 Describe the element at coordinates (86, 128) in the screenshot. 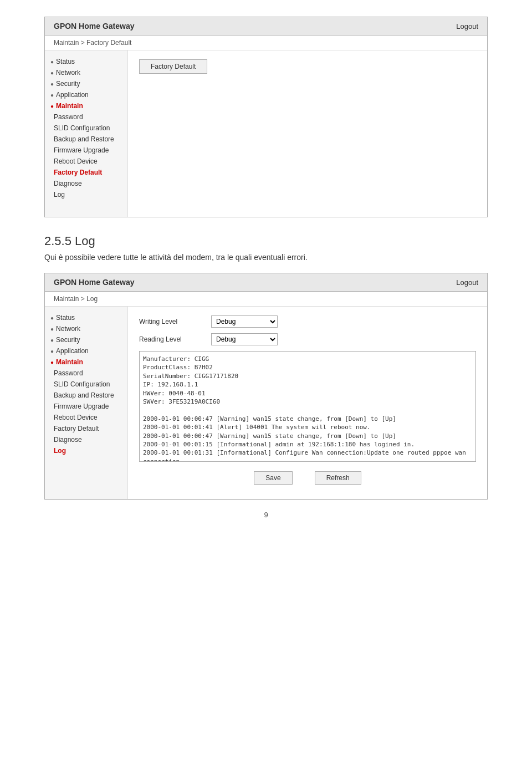

I see `top-sub-slid: SLID Configuration` at that location.